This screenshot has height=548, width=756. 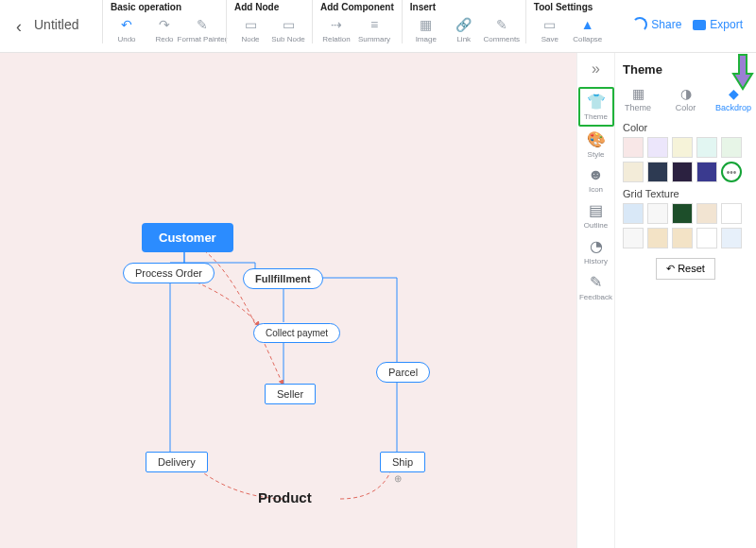 I want to click on sidebar-outline: ▤Outline, so click(x=596, y=215).